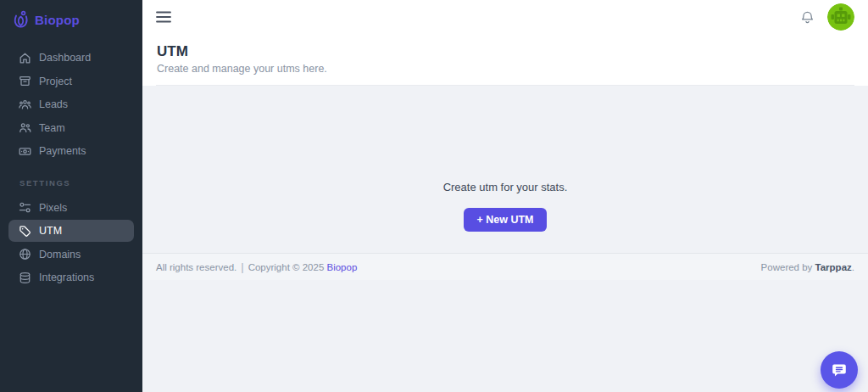  What do you see at coordinates (505, 187) in the screenshot?
I see `empty-state-text: Create utm for your stats.` at bounding box center [505, 187].